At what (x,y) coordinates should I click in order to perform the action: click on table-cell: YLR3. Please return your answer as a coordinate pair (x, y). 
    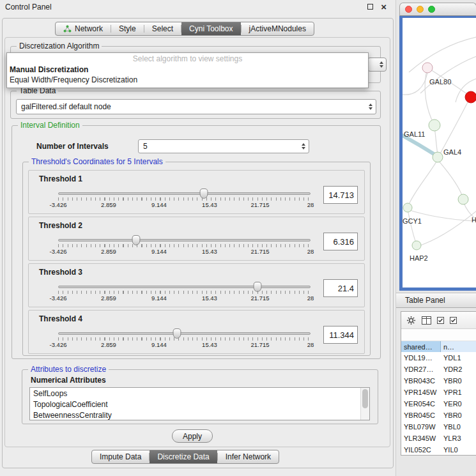
    Looking at the image, I should click on (459, 438).